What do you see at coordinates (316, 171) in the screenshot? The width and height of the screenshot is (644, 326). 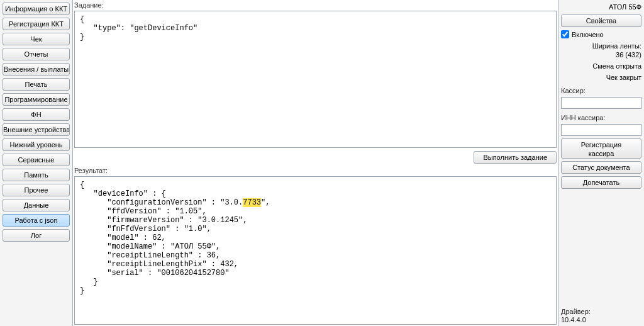 I see `result-label: Результат:` at bounding box center [316, 171].